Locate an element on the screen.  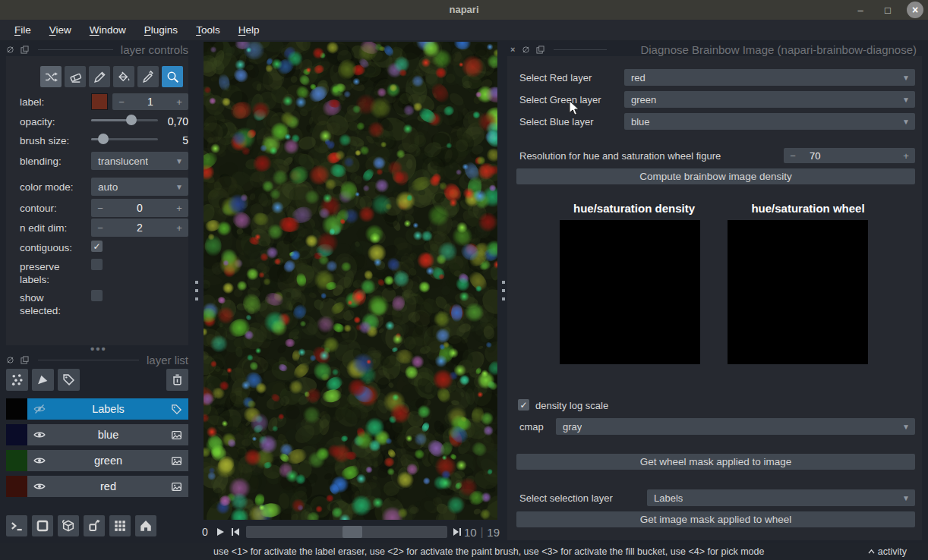
wheel-figure is located at coordinates (797, 292).